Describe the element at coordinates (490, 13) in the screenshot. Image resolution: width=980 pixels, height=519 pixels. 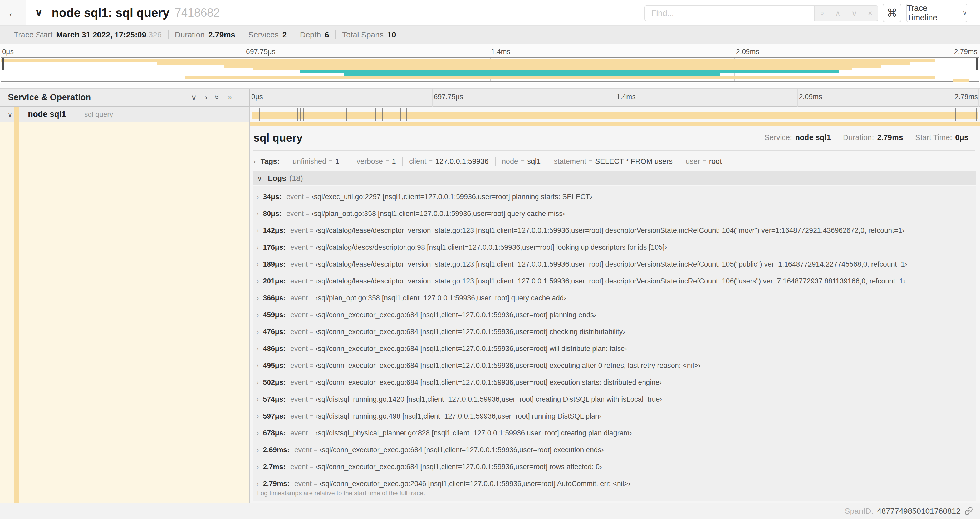
I see `top-bar: ← ∨ node sql1: sql query 7418682 ⌖ ∧ ∨ ×…` at that location.